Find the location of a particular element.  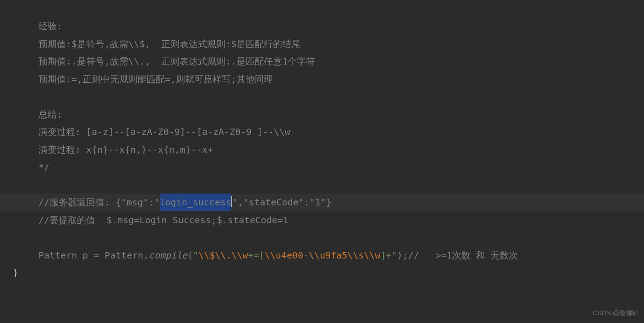

code-line: 总结: is located at coordinates (341, 114).